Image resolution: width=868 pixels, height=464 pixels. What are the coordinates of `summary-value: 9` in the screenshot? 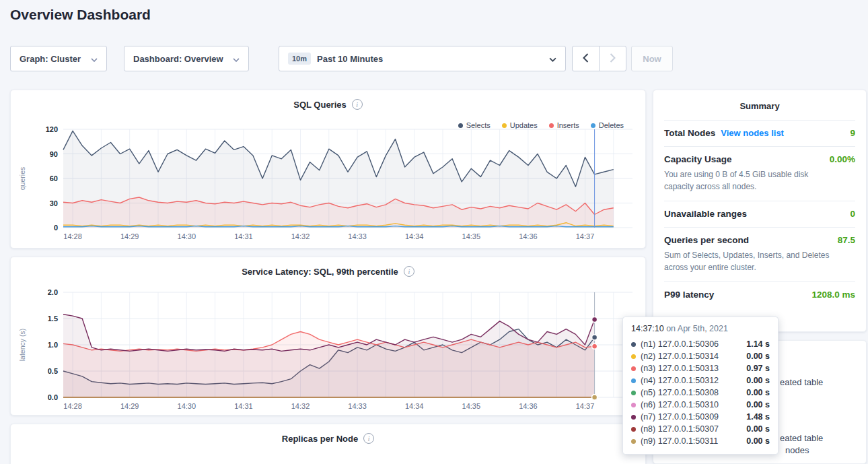 It's located at (853, 133).